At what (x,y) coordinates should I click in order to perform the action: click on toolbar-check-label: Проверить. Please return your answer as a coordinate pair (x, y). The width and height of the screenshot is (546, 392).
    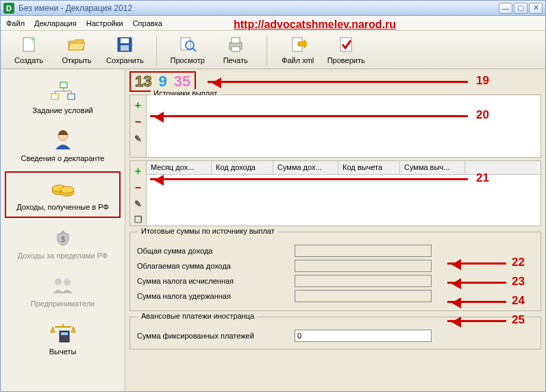
    Looking at the image, I should click on (347, 60).